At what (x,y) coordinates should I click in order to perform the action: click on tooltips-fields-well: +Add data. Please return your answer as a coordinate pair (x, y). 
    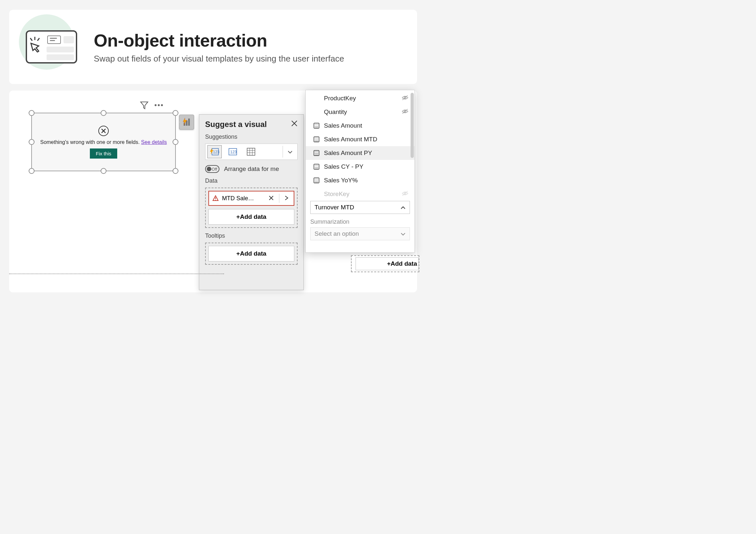
    Looking at the image, I should click on (252, 254).